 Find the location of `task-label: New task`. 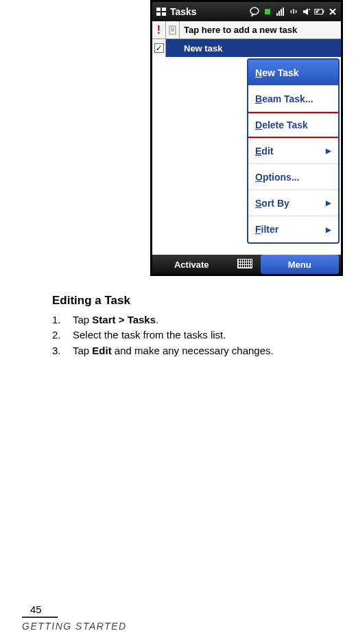

task-label: New task is located at coordinates (201, 48).